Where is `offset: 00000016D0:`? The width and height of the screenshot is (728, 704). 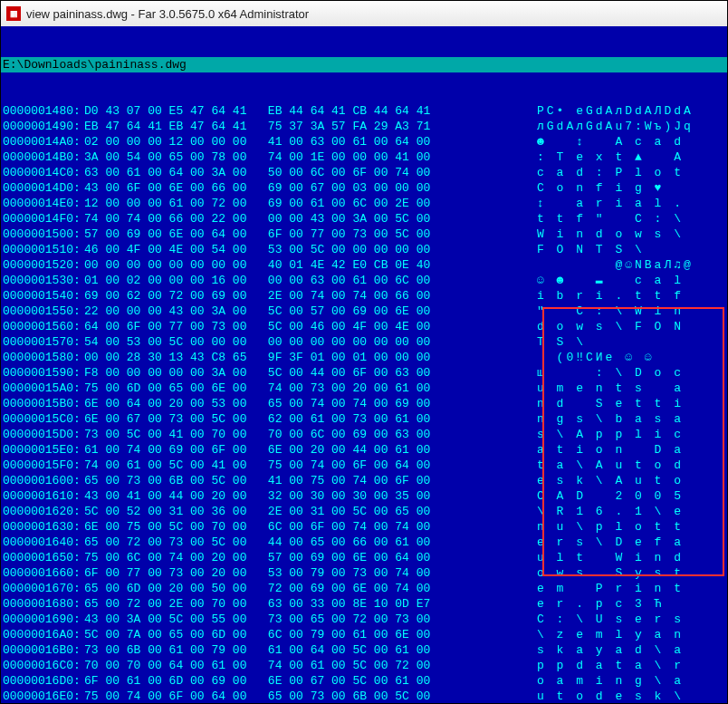 offset: 00000016D0: is located at coordinates (43, 681).